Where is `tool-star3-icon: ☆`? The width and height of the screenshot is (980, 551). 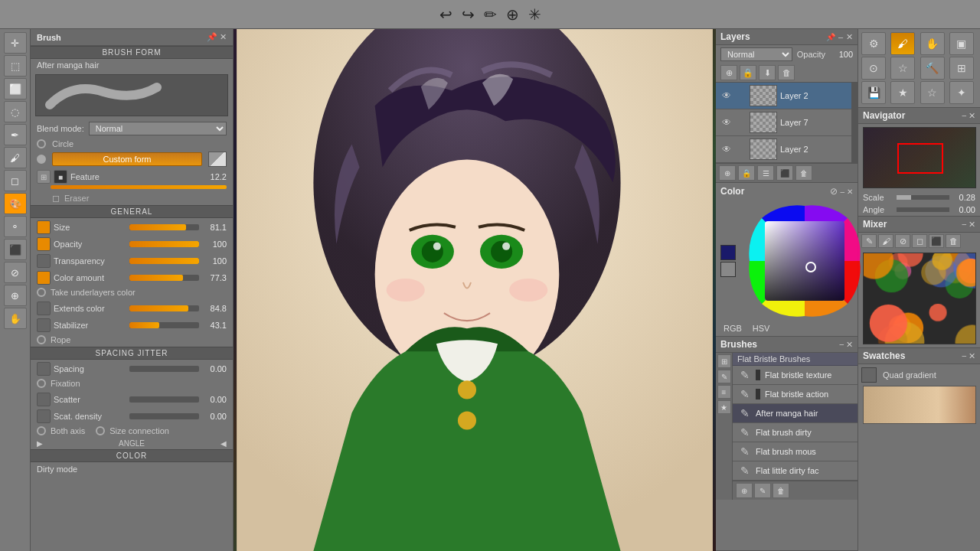 tool-star3-icon: ☆ is located at coordinates (933, 93).